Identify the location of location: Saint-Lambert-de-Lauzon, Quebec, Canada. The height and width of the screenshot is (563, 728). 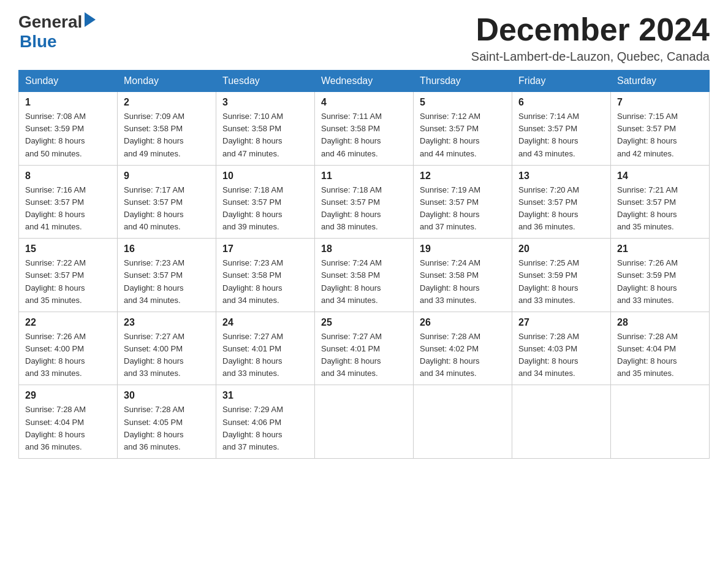
(591, 56).